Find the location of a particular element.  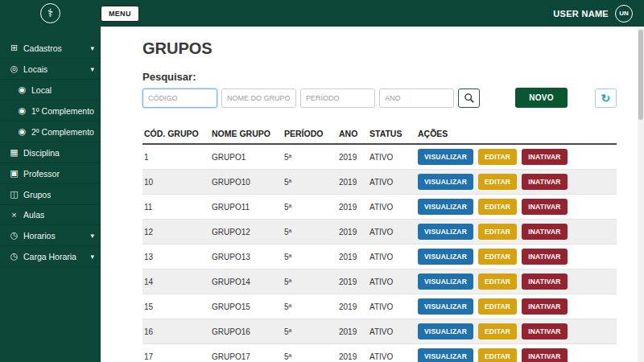

header-ano: ANO is located at coordinates (353, 134).